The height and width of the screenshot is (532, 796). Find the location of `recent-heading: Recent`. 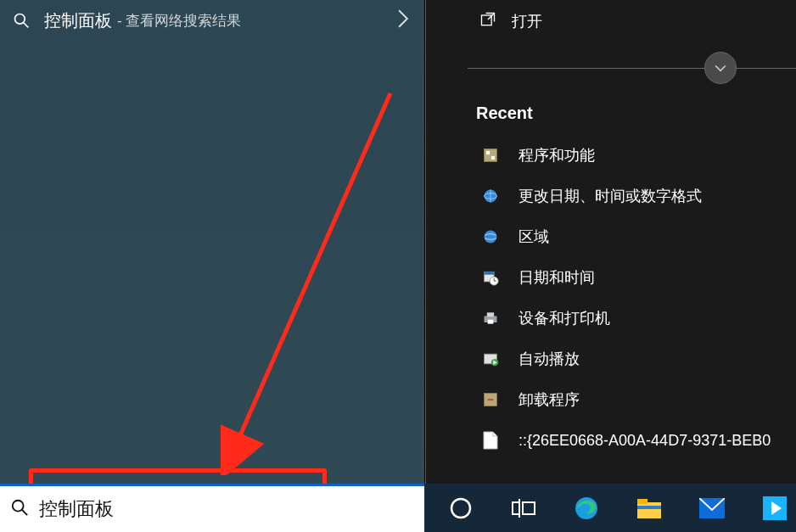

recent-heading: Recent is located at coordinates (636, 114).